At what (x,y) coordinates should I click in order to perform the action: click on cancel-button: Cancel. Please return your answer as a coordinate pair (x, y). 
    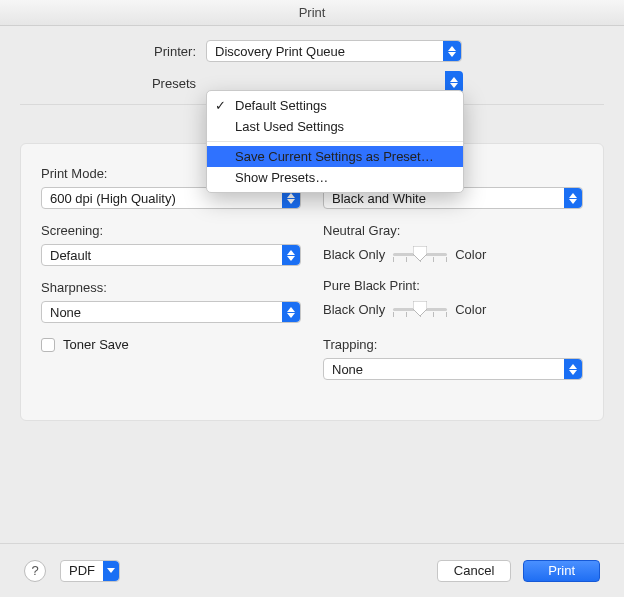
    Looking at the image, I should click on (474, 571).